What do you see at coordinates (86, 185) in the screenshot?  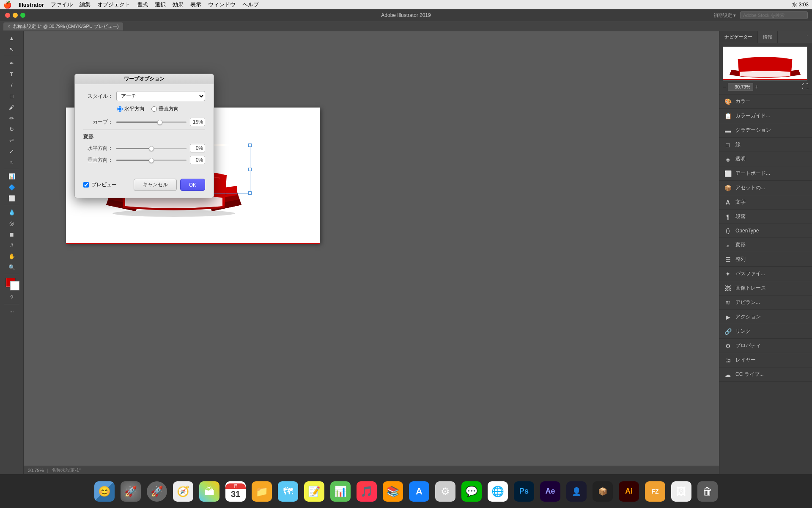 I see `preview-checkbox` at bounding box center [86, 185].